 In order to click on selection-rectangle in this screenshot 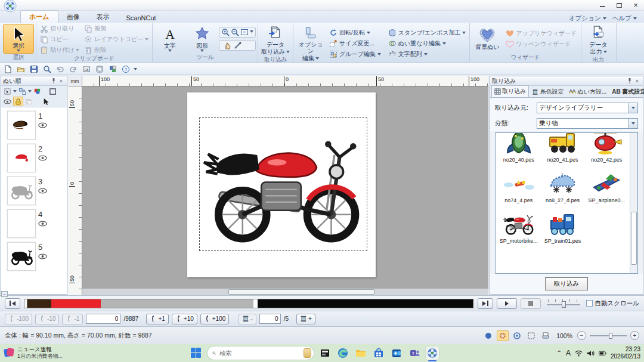, I will do `click(283, 184)`.